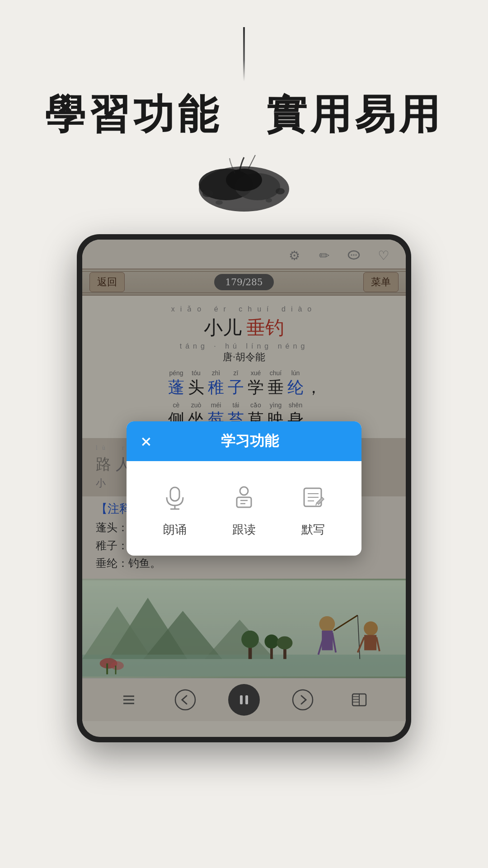 The height and width of the screenshot is (868, 488). I want to click on dialog-title: 学习功能, so click(250, 441).